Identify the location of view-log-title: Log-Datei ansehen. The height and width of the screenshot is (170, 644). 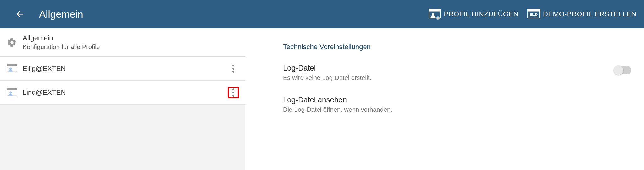
(457, 100).